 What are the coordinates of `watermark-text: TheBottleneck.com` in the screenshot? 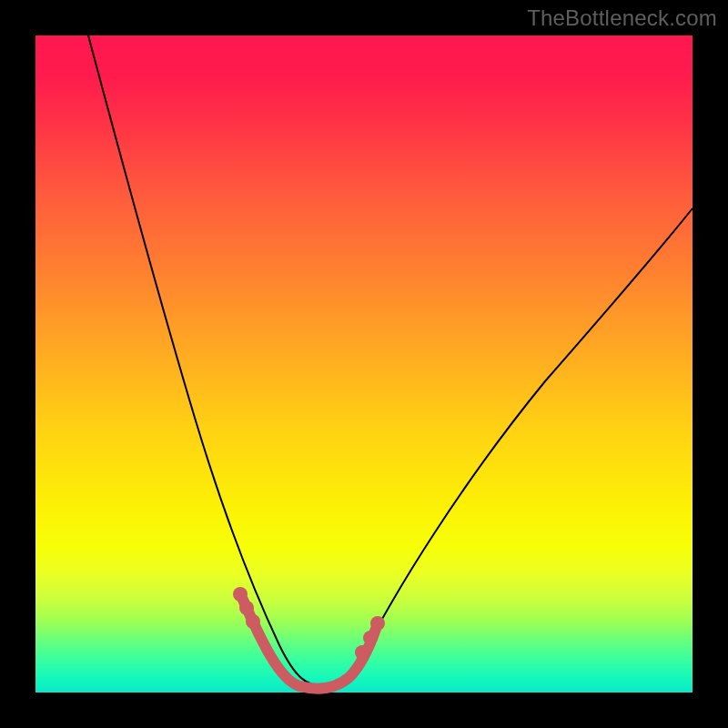 It's located at (622, 18).